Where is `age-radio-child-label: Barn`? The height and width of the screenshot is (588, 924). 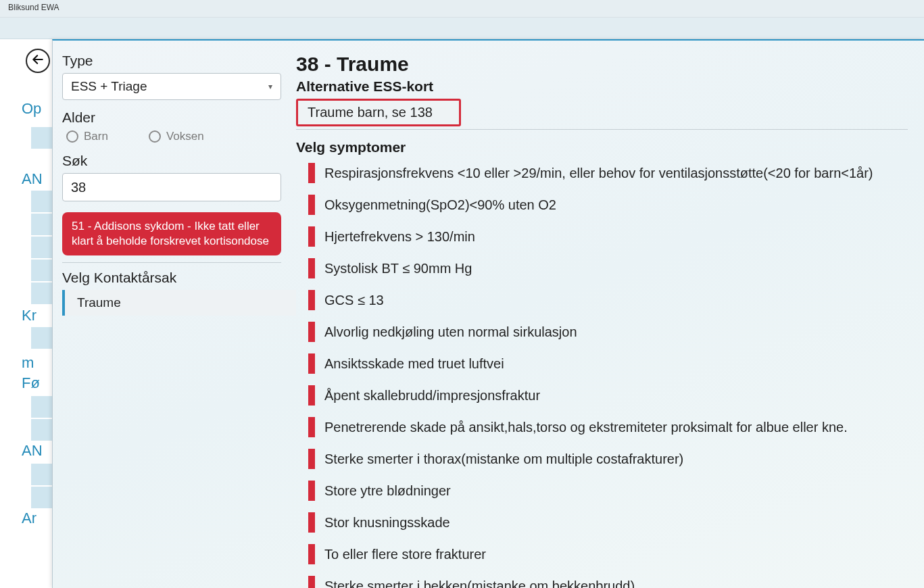 age-radio-child-label: Barn is located at coordinates (96, 137).